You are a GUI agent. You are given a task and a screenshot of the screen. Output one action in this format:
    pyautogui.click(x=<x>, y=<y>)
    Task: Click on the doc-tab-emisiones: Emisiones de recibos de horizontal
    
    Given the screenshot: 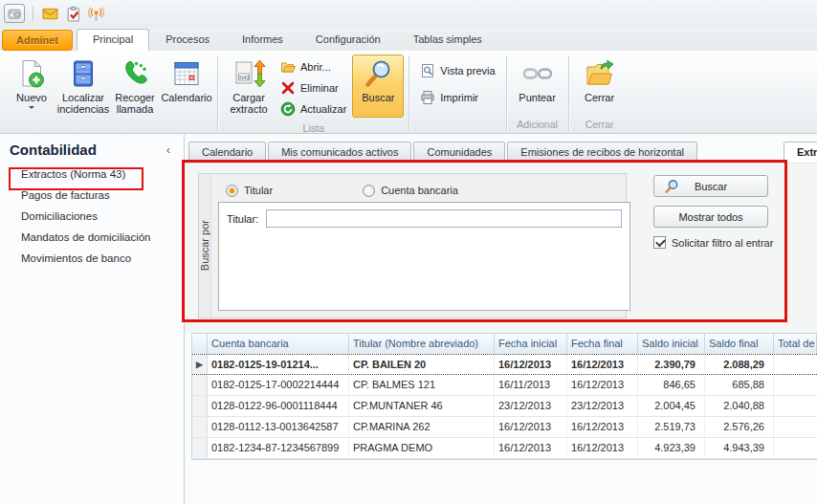 What is the action you would take?
    pyautogui.click(x=603, y=152)
    